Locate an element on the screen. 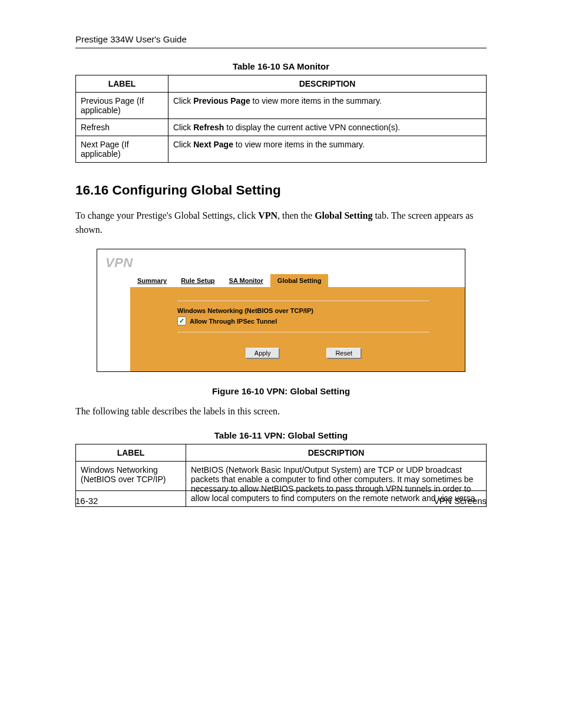  table1-row0-desc: Click Previous Page to view more items i… is located at coordinates (328, 106).